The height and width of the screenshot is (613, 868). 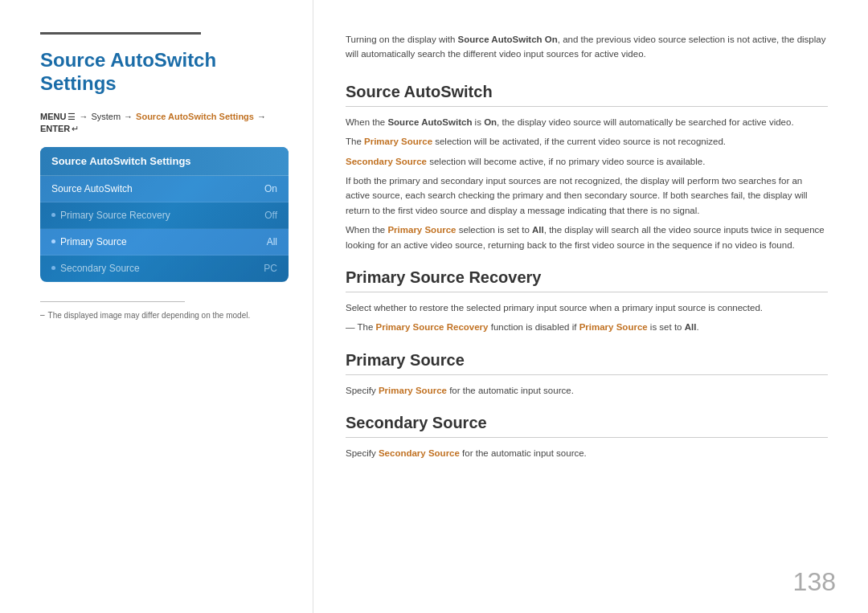 I want to click on panel-item-source-autoswitch: Source AutoSwitch On, so click(x=164, y=190).